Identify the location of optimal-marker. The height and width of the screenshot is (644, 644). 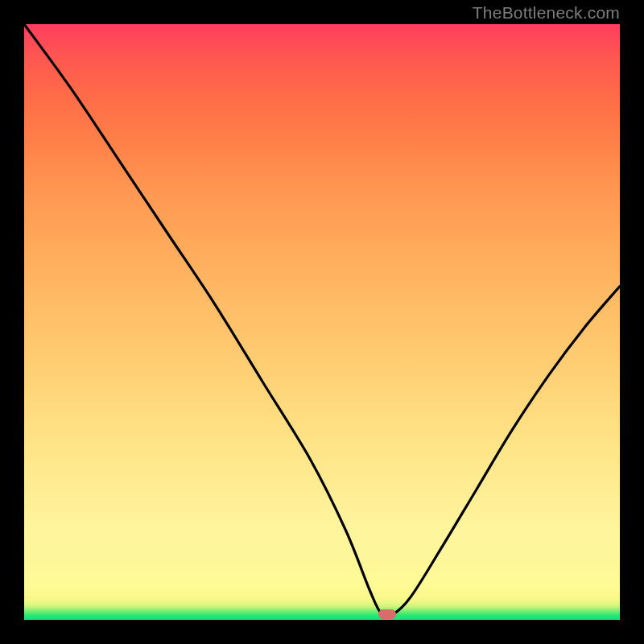
(387, 614).